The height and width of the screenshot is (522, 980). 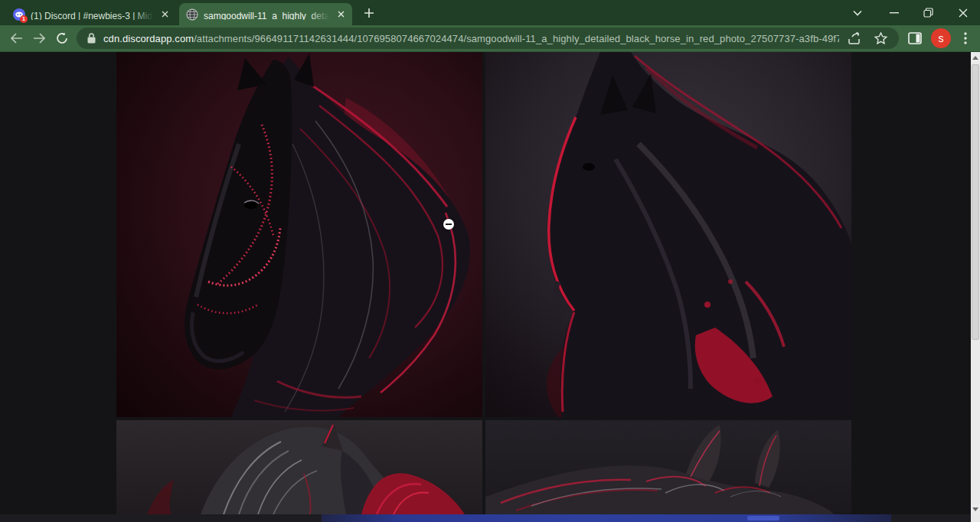 What do you see at coordinates (472, 38) in the screenshot?
I see `url-text: cdn.discordapp.com/attachments/966491171…` at bounding box center [472, 38].